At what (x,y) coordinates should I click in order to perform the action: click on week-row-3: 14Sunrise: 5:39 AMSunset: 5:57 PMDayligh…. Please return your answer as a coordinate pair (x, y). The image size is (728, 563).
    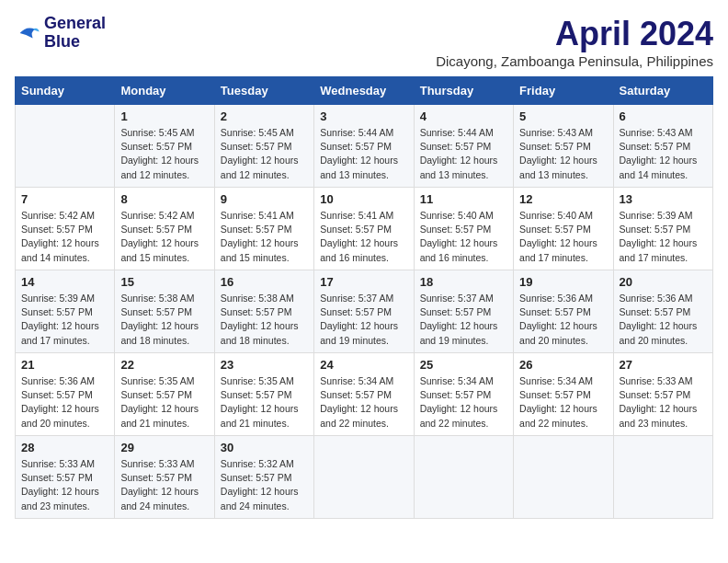
    Looking at the image, I should click on (364, 312).